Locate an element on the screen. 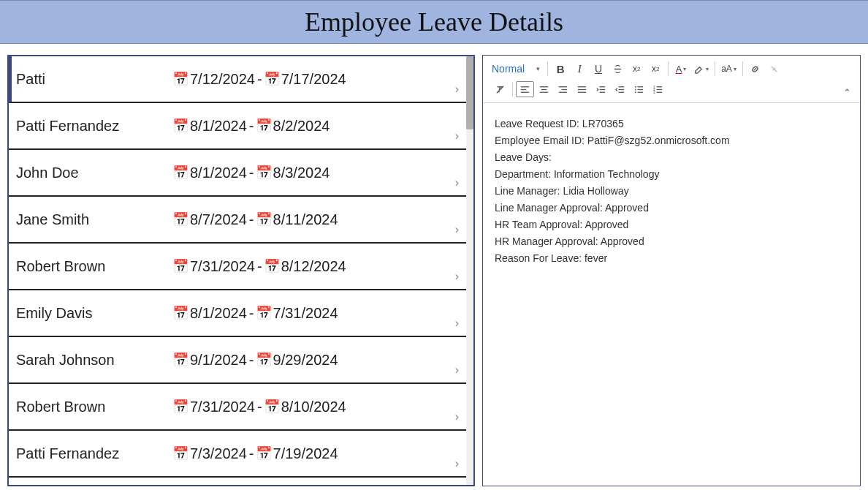 The height and width of the screenshot is (490, 868). date-range: 📅 7/31/2024 - 📅 8/10/2024 is located at coordinates (260, 407).